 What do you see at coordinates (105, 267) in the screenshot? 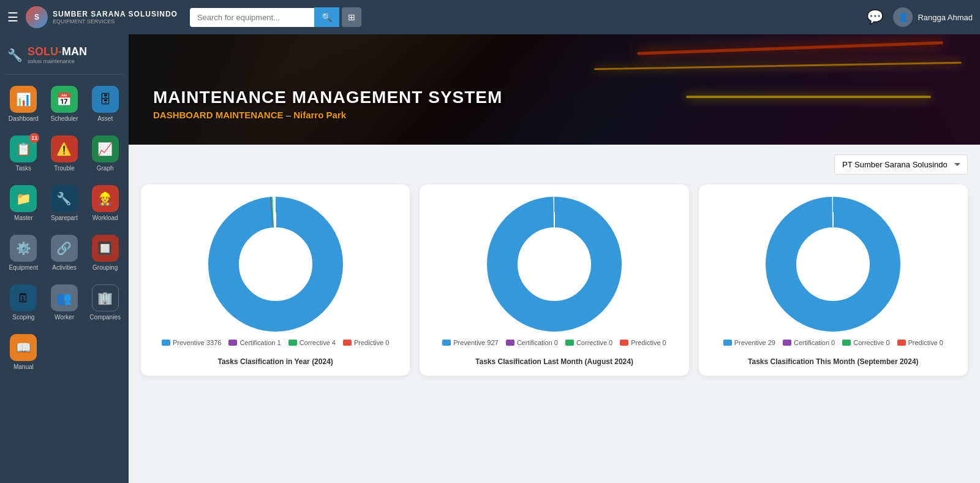
I see `sidebar-label-grouping: Grouping` at bounding box center [105, 267].